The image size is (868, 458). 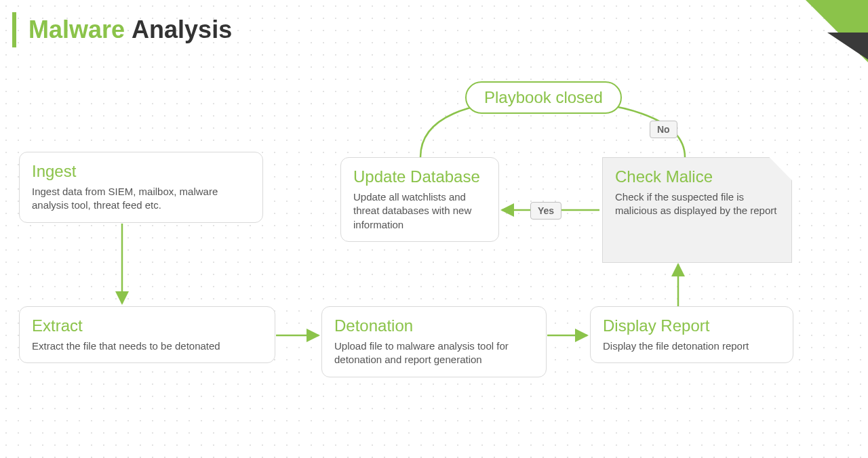 I want to click on node-check-malice-desc: Check if the suspected file is malicious…, so click(x=697, y=205).